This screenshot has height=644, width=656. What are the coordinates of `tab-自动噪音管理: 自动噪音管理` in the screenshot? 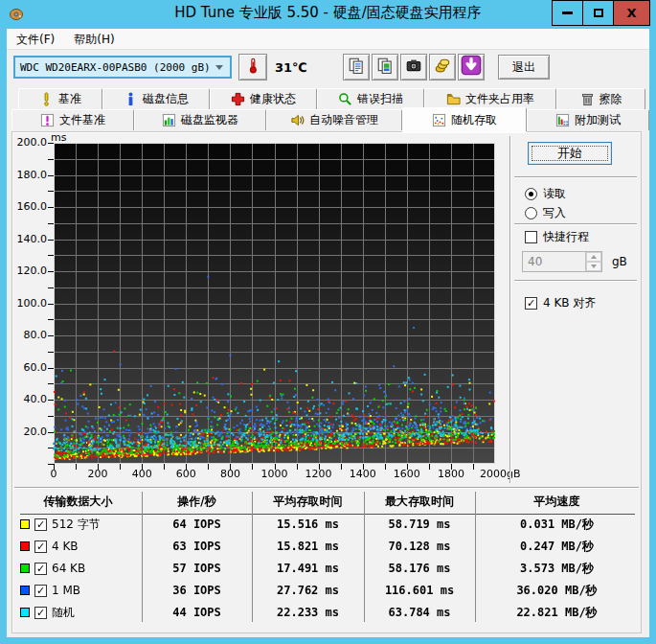 It's located at (334, 120).